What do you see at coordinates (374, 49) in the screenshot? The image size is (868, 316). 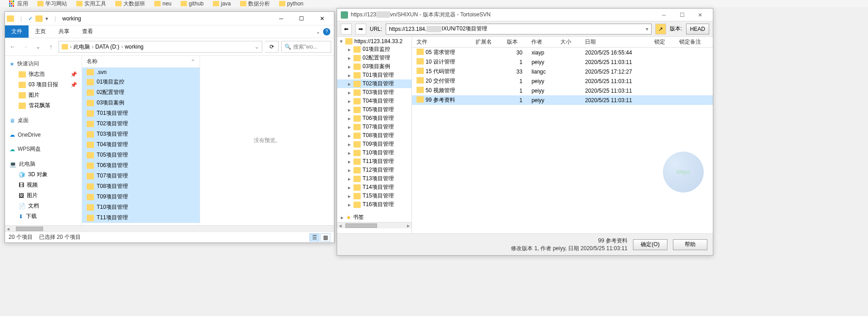 I see `tree-node: ▸01项目监控` at bounding box center [374, 49].